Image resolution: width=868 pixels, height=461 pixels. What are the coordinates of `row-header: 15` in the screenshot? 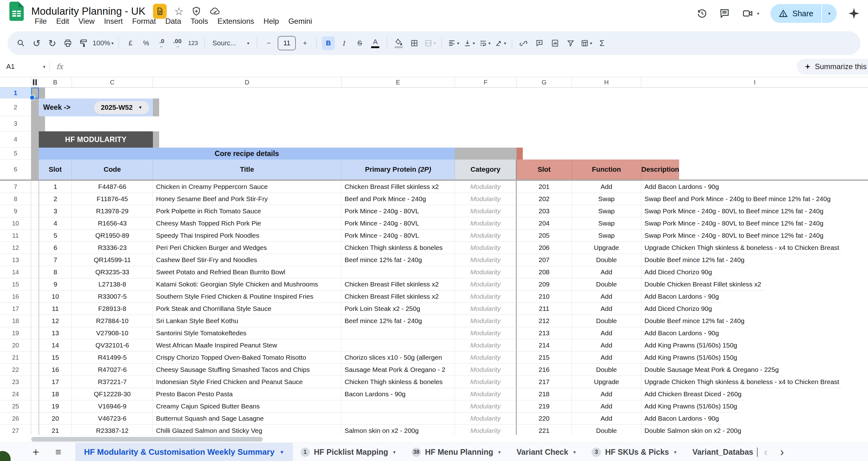 It's located at (16, 284).